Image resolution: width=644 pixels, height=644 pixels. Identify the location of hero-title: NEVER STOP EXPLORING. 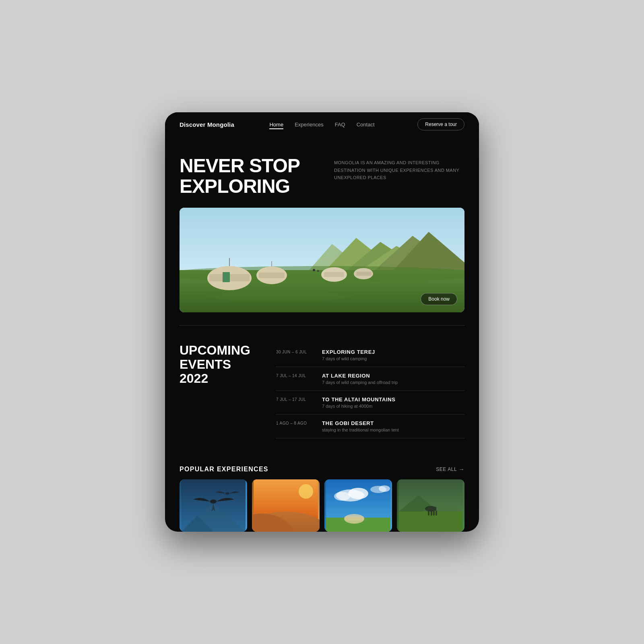
(245, 176).